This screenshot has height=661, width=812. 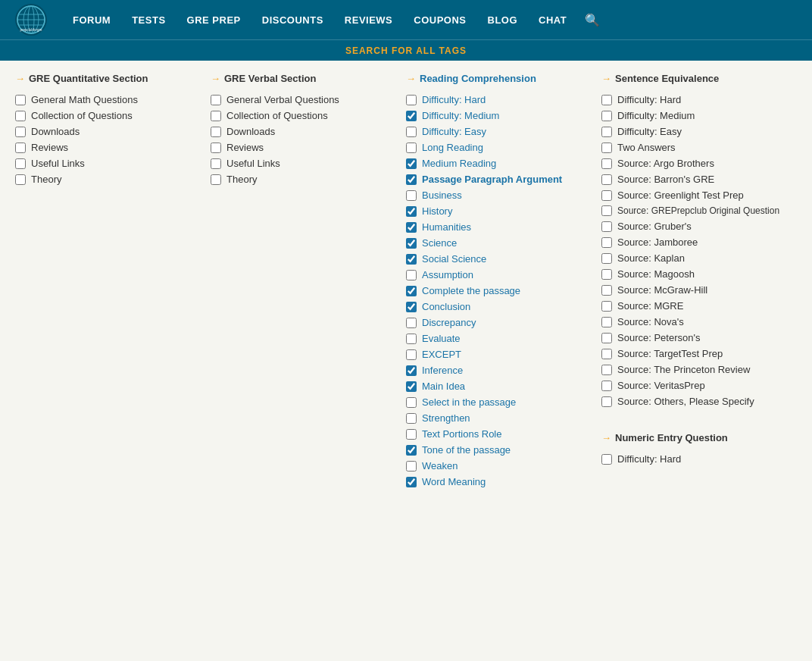 I want to click on checkbox-reviews-verbal, so click(x=216, y=148).